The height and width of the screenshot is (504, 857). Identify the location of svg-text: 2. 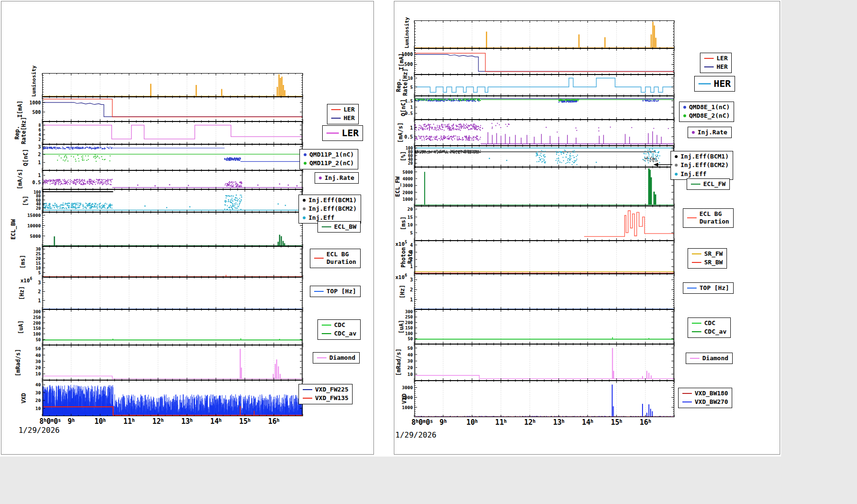
(411, 289).